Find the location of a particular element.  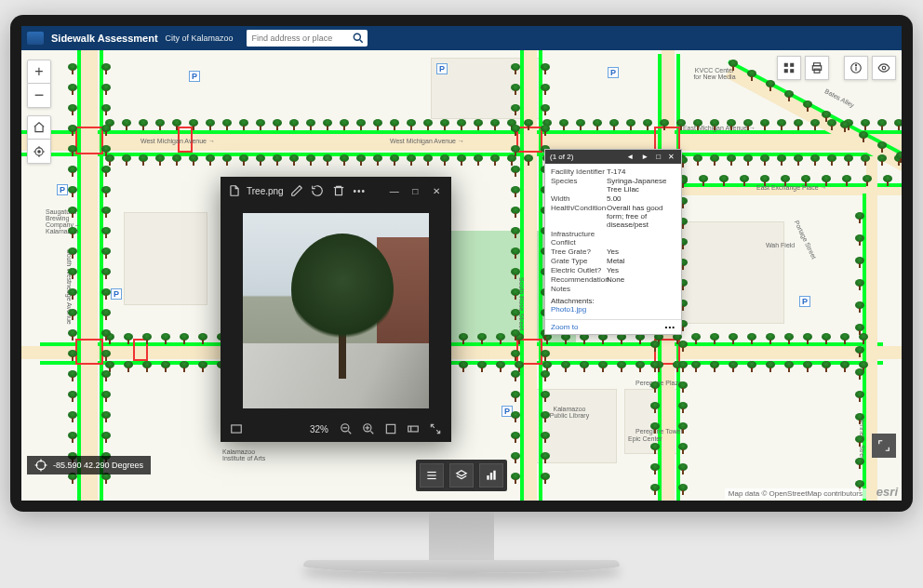

maximize-button: □ is located at coordinates (415, 191).